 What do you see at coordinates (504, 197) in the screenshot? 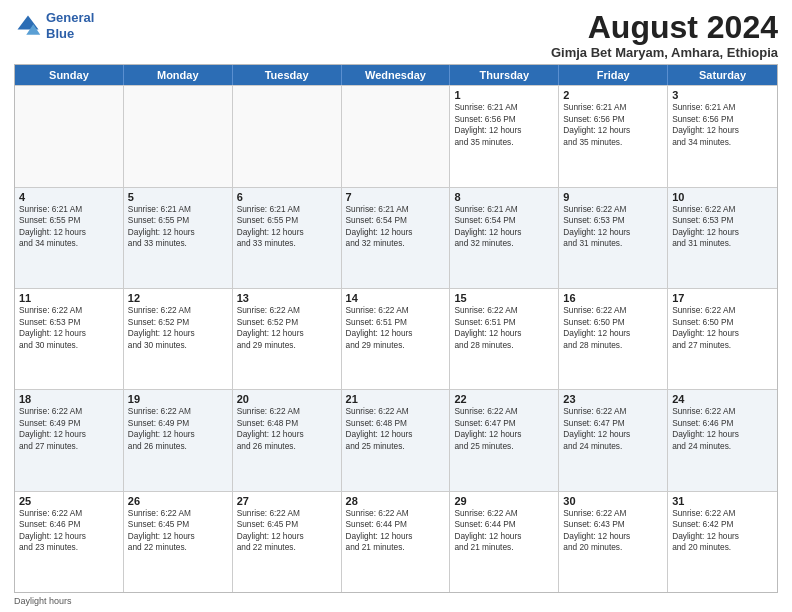
I see `day-number: 8` at bounding box center [504, 197].